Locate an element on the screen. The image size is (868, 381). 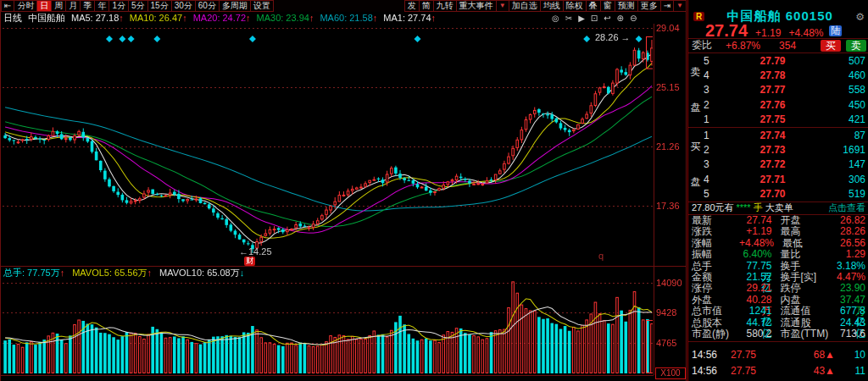
lu-badge: 陆 is located at coordinates (836, 30).